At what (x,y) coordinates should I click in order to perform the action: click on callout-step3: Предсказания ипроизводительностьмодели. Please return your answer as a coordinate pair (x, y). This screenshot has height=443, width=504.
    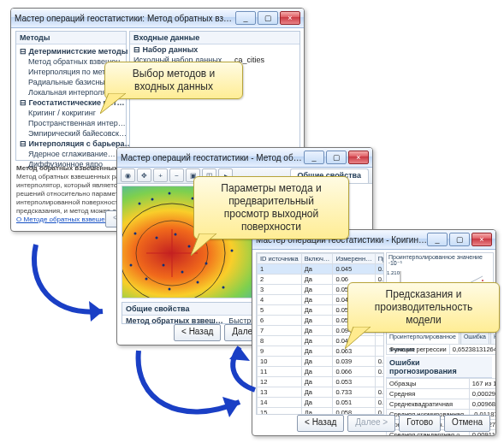
    Looking at the image, I should click on (424, 308).